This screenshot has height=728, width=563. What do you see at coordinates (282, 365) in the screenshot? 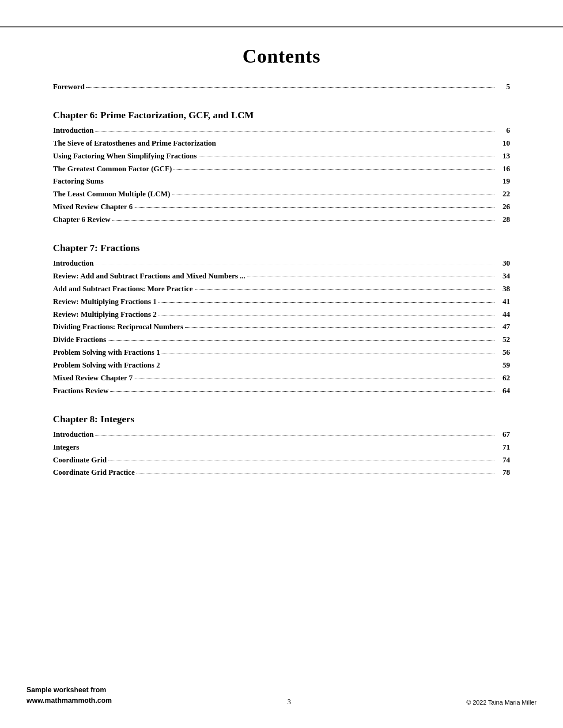
I see `toc-entry-ch1-8: Problem Solving with Fractions 259` at bounding box center [282, 365].